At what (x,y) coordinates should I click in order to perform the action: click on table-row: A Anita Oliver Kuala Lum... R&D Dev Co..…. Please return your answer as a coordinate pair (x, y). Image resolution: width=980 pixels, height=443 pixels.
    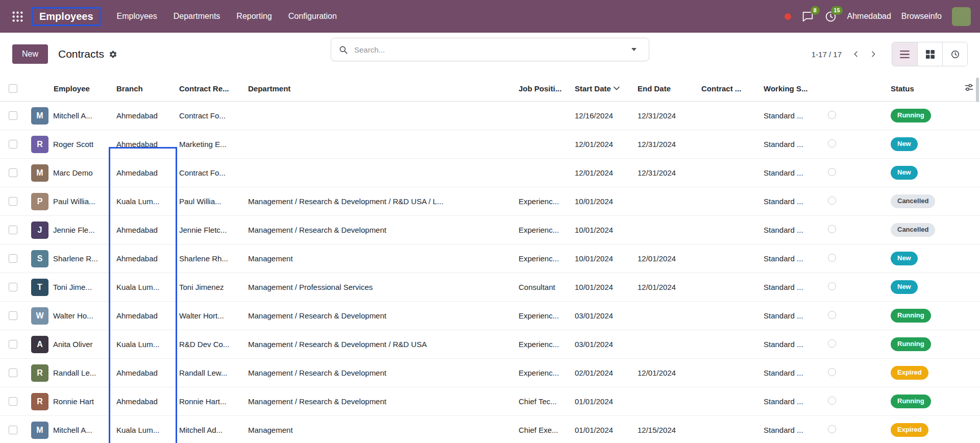
    Looking at the image, I should click on (490, 344).